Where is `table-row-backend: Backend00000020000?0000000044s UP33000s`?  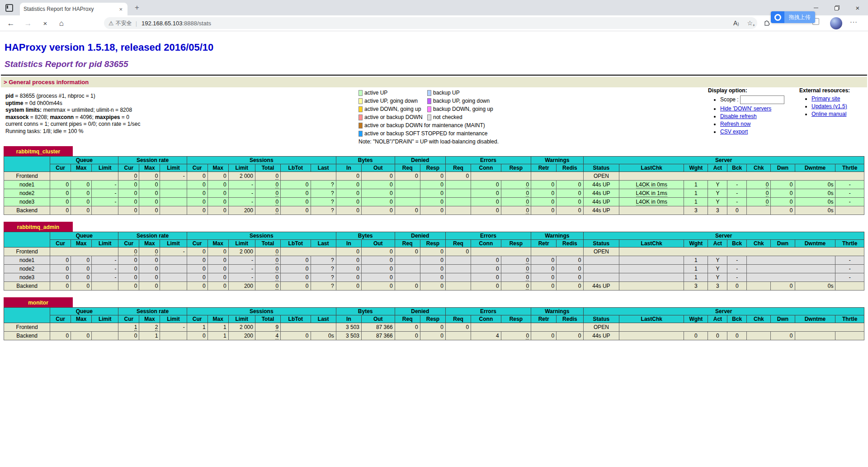 table-row-backend: Backend00000020000?0000000044s UP33000s is located at coordinates (434, 286).